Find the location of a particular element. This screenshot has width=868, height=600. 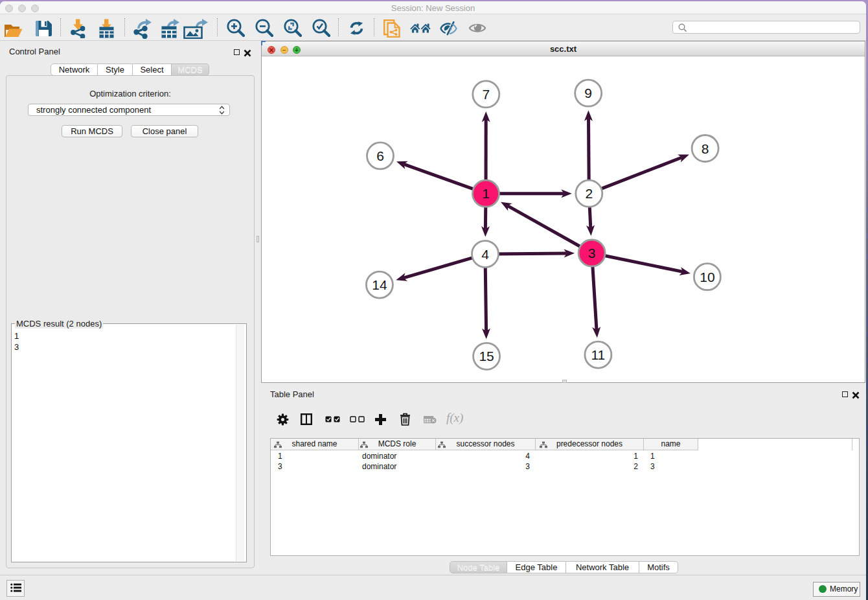

svg-text: 9 is located at coordinates (588, 93).